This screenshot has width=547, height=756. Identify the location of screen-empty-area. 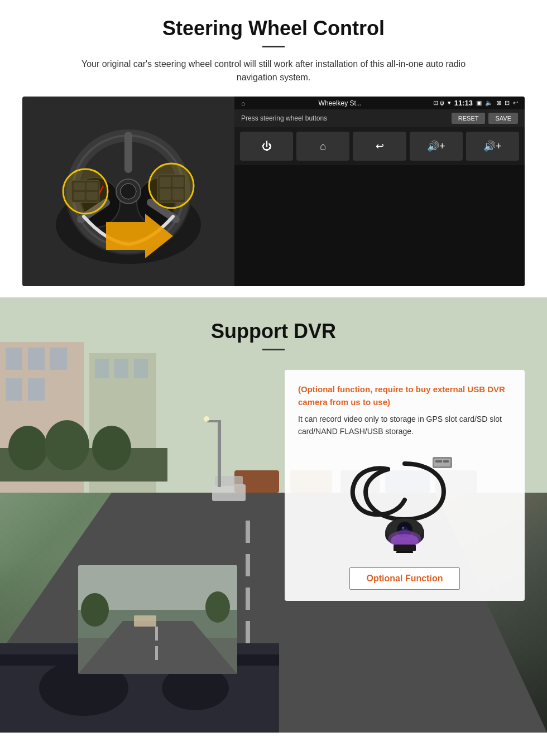
(380, 225).